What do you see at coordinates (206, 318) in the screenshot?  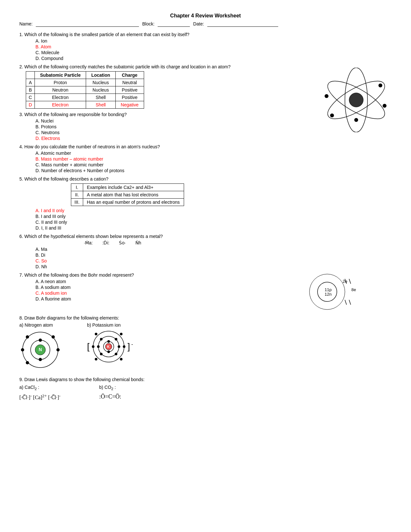 I see `q8-text: 8. Draw Bohr diagrams for the following …` at bounding box center [206, 318].